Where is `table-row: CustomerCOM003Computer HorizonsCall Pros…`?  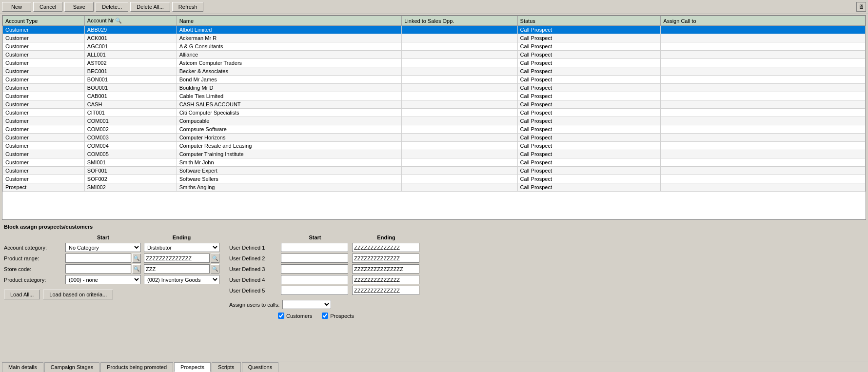
table-row: CustomerCOM003Computer HorizonsCall Pros… is located at coordinates (434, 137).